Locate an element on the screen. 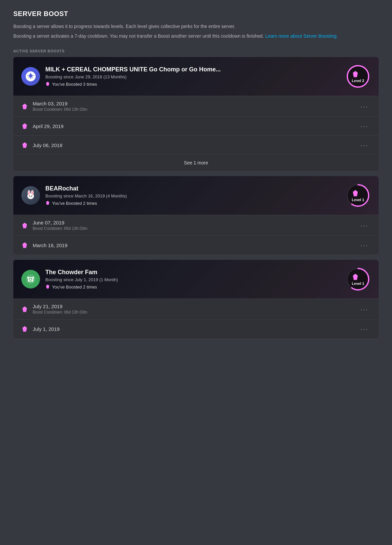  boost-entry-info: April 29, 2019 is located at coordinates (195, 126).